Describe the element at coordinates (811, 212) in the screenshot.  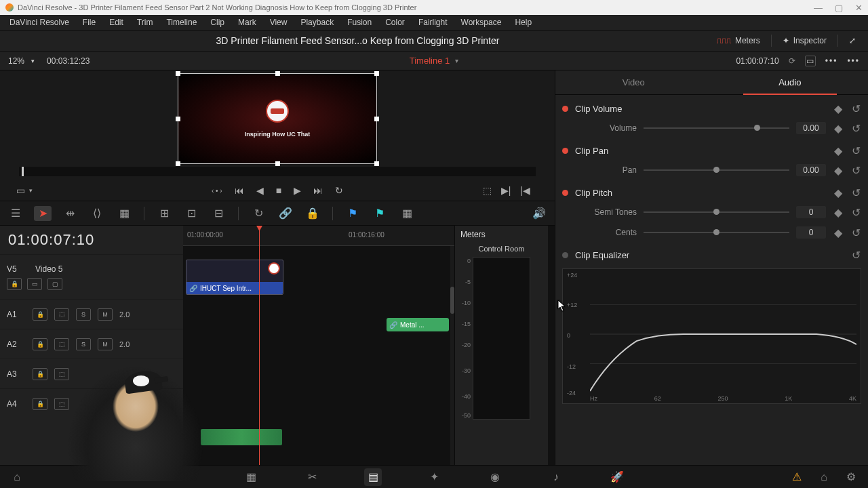
I see `semitones-value: 0` at that location.